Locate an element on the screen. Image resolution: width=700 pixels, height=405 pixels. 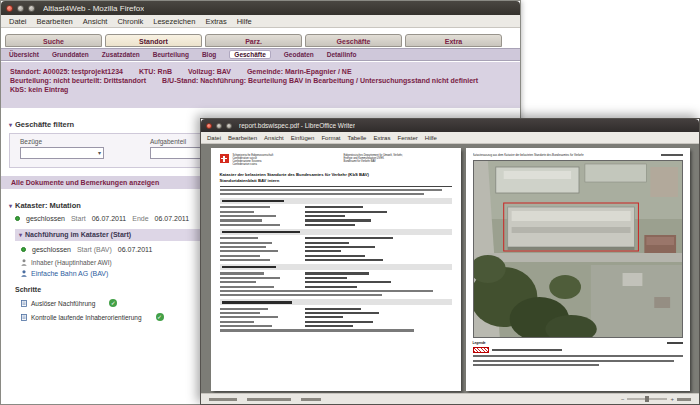
sub-tab-4: Blog is located at coordinates (209, 54).